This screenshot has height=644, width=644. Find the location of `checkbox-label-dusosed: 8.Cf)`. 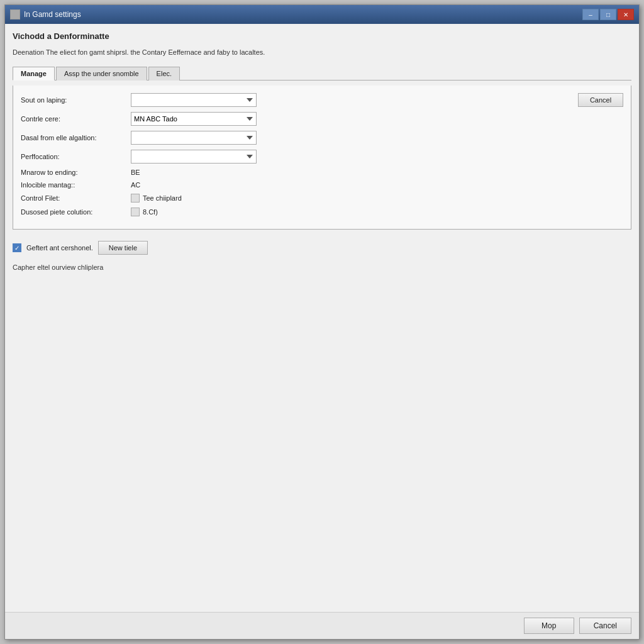

checkbox-label-dusosed: 8.Cf) is located at coordinates (150, 212).